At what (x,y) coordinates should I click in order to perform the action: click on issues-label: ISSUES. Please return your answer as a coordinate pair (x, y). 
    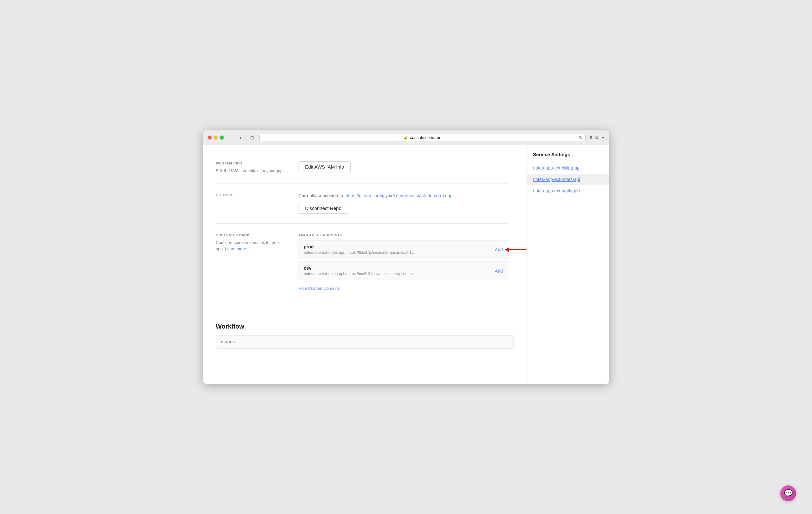
    Looking at the image, I should click on (228, 342).